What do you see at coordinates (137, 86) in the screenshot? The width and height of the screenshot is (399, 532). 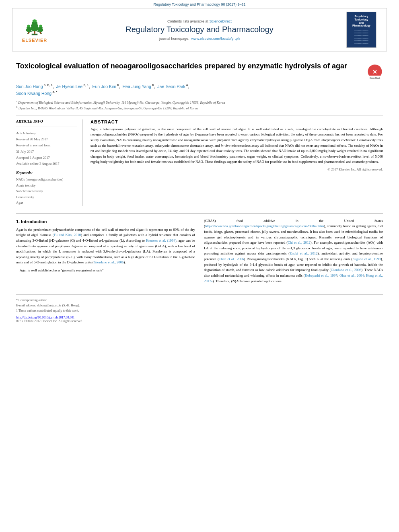 I see `author-hea-jung-yang: Hea Jung Yang` at bounding box center [137, 86].